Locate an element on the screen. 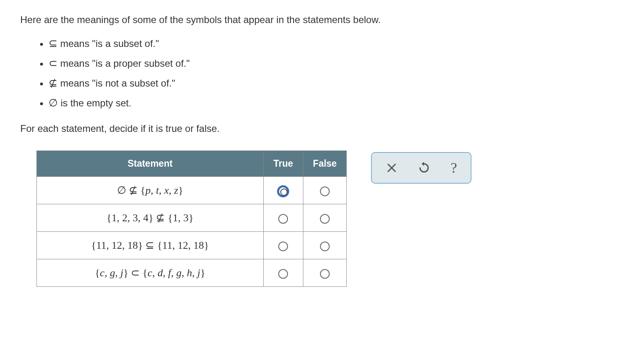 The width and height of the screenshot is (644, 339). intro-text: Here are the meanings of some of the sym… is located at coordinates (322, 20).